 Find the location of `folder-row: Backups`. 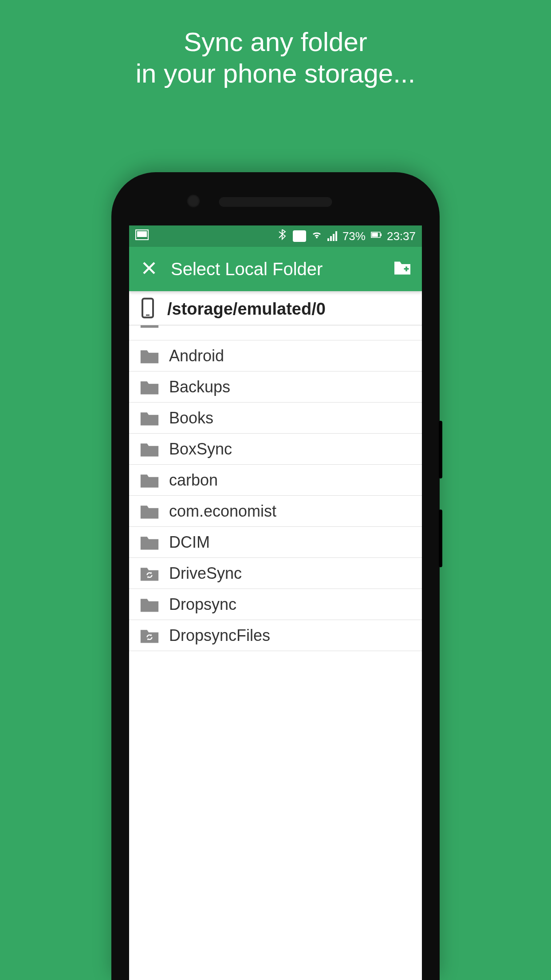

folder-row: Backups is located at coordinates (276, 387).